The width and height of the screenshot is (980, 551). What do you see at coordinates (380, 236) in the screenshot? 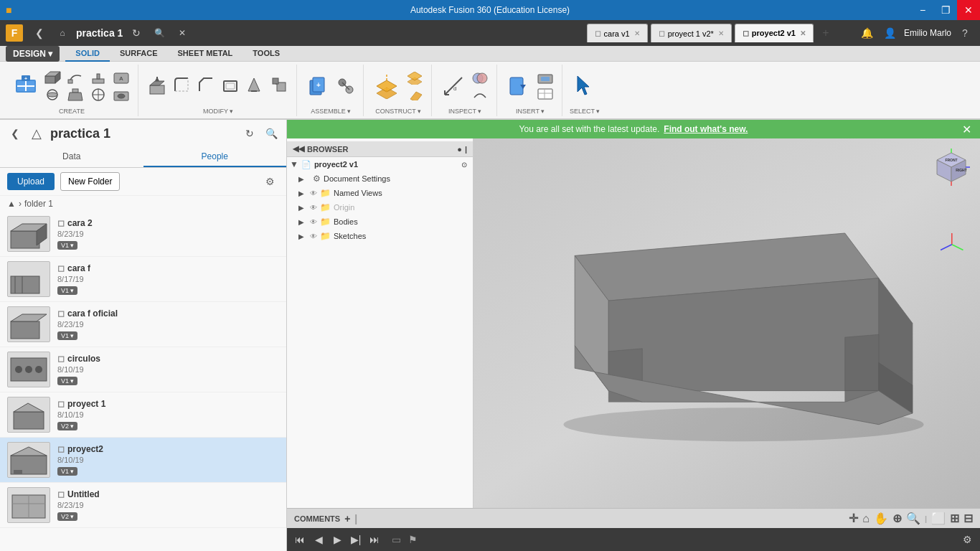
I see `tree-item-sketches: ▶ 👁 📁 Sketches` at bounding box center [380, 236].